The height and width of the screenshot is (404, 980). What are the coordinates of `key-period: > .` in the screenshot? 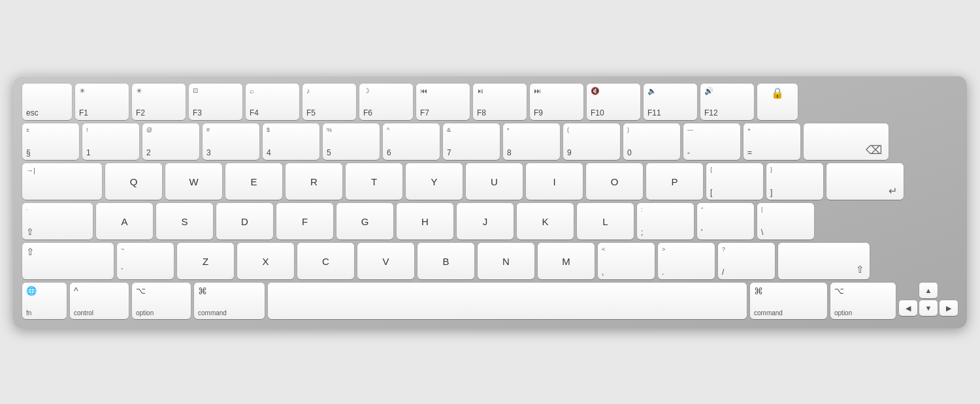 It's located at (686, 261).